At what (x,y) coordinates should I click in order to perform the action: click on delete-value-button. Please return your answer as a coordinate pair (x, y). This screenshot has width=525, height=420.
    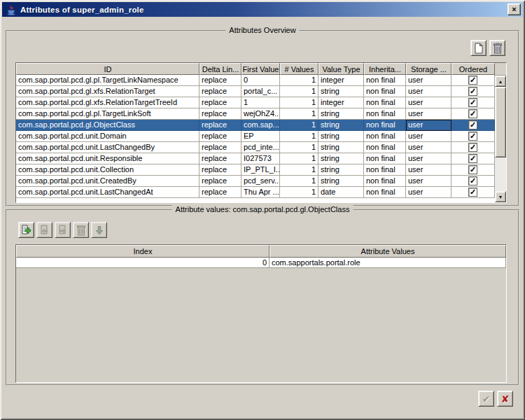
    Looking at the image, I should click on (81, 230).